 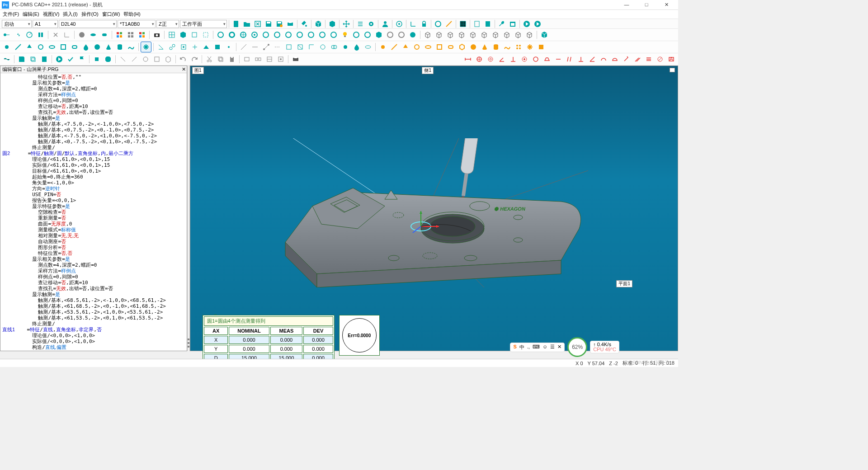 I want to click on menu-help: 帮助(H), so click(x=132, y=14).